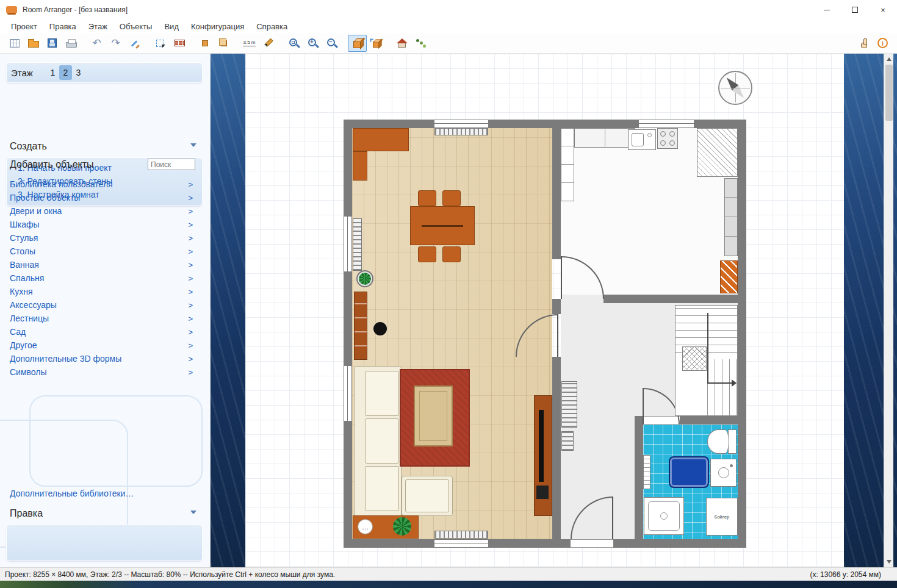  I want to click on new-project-button, so click(15, 43).